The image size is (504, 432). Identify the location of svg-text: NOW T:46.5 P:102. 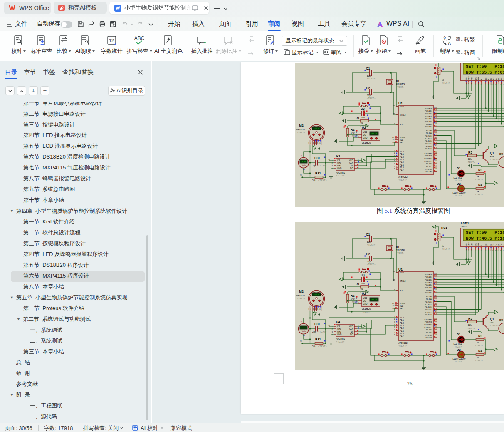
(485, 238).